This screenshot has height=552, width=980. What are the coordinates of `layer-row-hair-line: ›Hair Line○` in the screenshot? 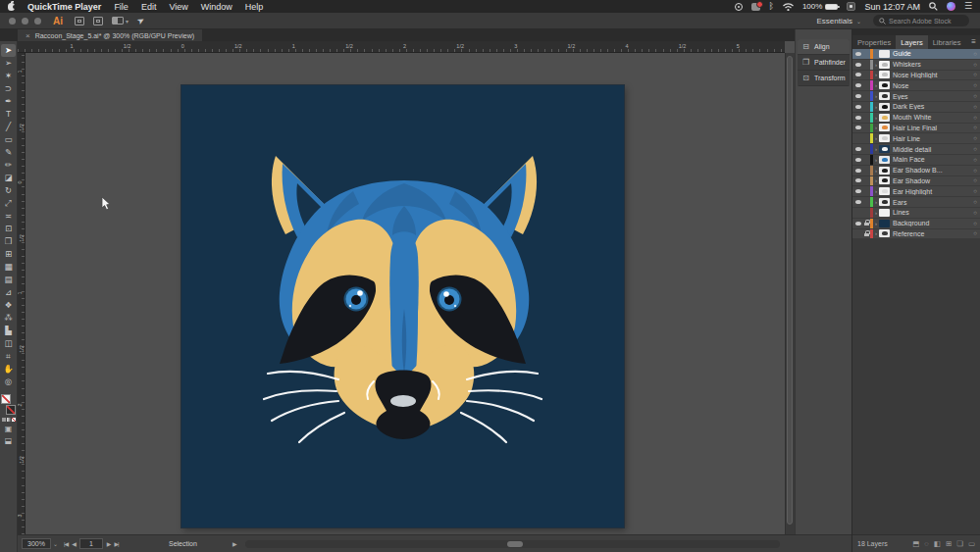 It's located at (916, 139).